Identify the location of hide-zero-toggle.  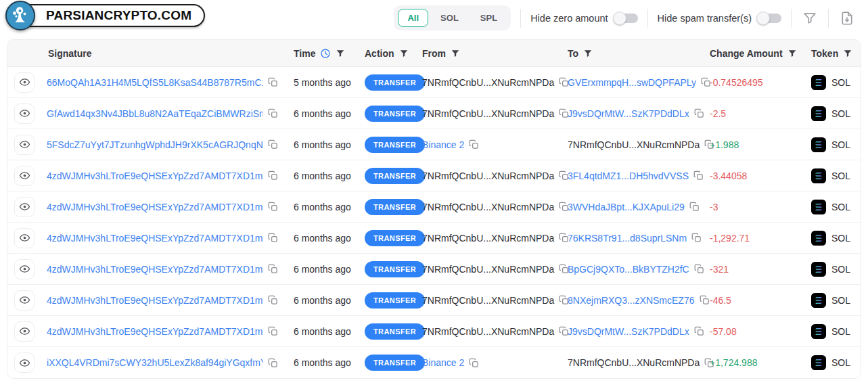
(626, 18).